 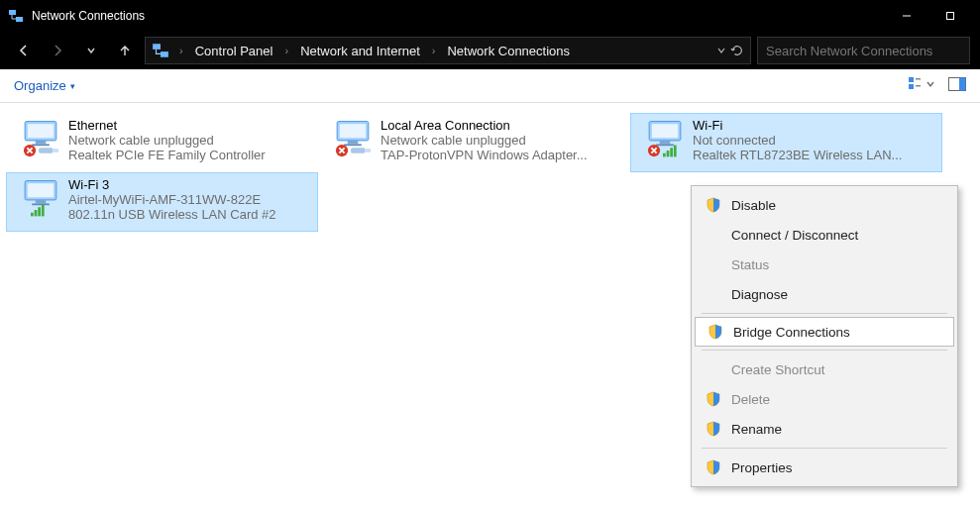 What do you see at coordinates (824, 467) in the screenshot?
I see `menu-item: Properties` at bounding box center [824, 467].